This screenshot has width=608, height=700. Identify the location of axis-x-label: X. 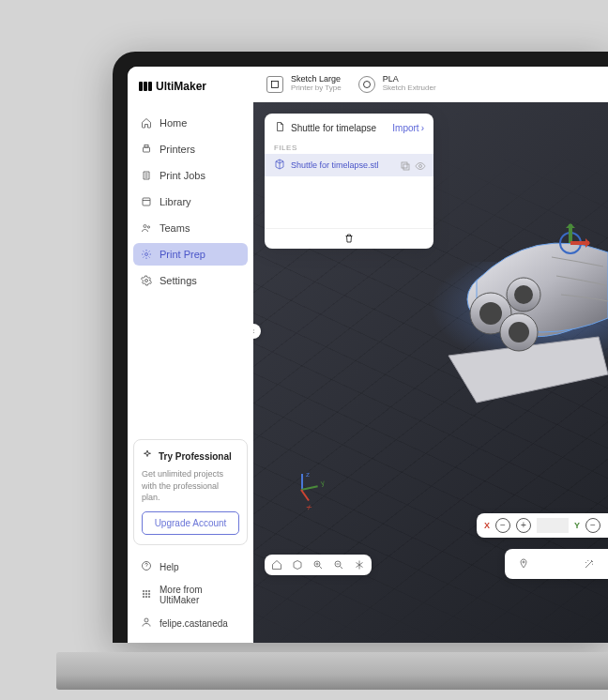
(487, 525).